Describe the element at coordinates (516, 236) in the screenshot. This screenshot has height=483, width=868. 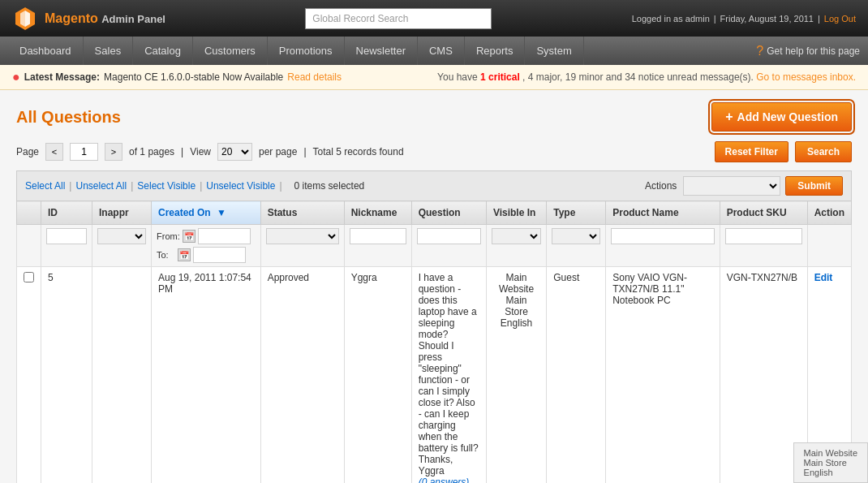
I see `filter-visible-in-select` at that location.